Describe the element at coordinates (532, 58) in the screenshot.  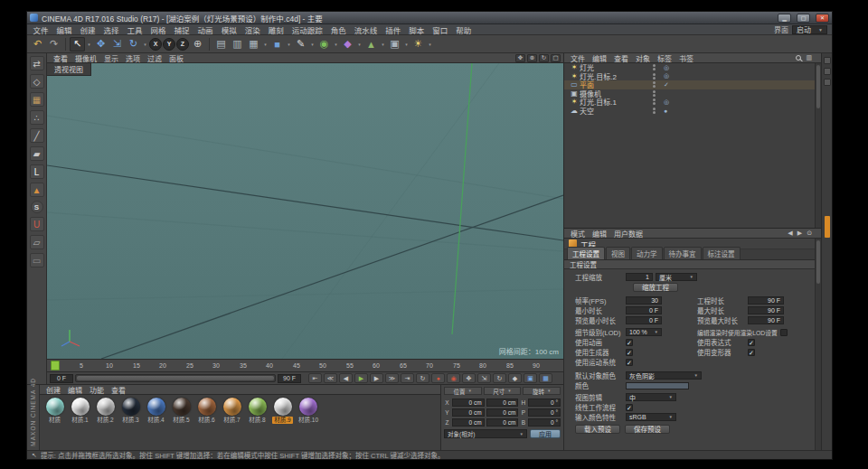
I see `view-zoom-icon: ⊕` at that location.